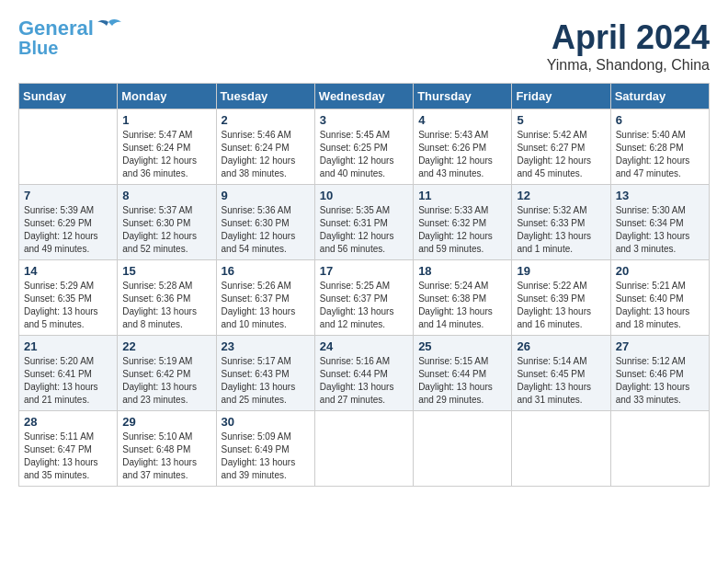 This screenshot has height=563, width=728. Describe the element at coordinates (68, 421) in the screenshot. I see `day-number: 28` at that location.